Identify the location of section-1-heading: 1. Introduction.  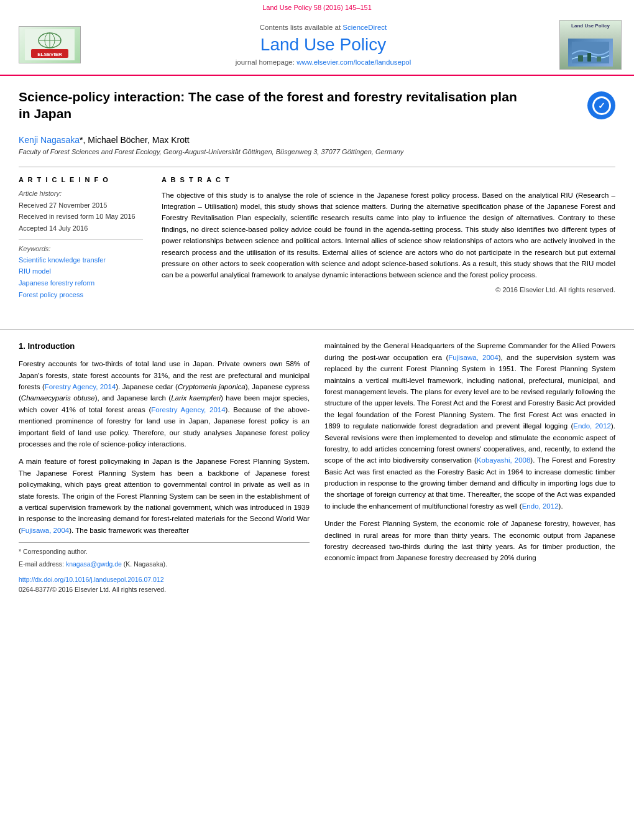
(164, 347).